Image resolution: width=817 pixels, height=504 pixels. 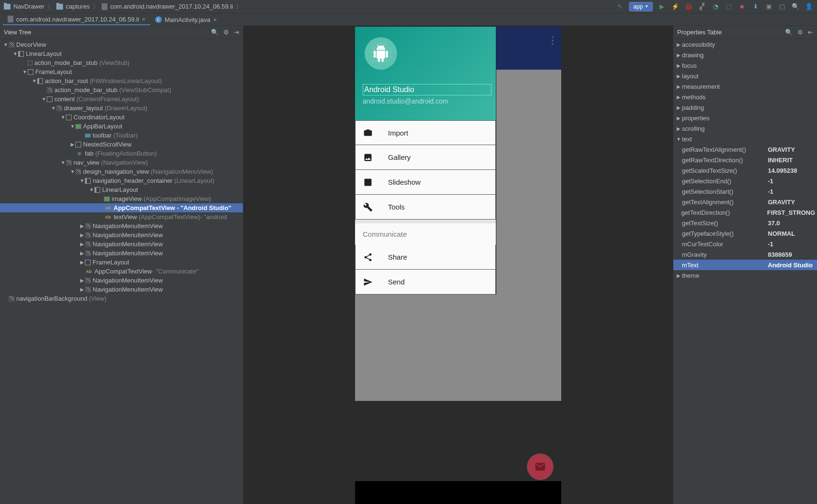 I want to click on tree-row: ⊕fab (FloatingActionButton), so click(x=121, y=154).